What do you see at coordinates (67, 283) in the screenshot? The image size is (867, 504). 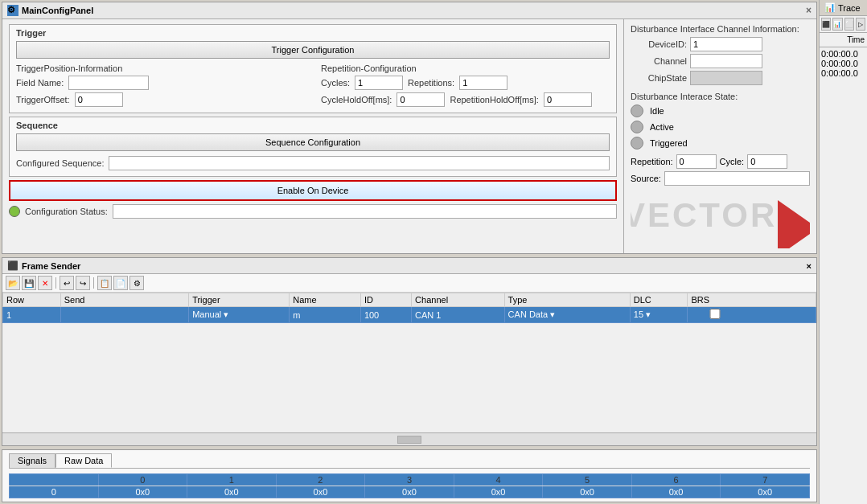 I see `toolbar-undo-btn: ↩` at bounding box center [67, 283].